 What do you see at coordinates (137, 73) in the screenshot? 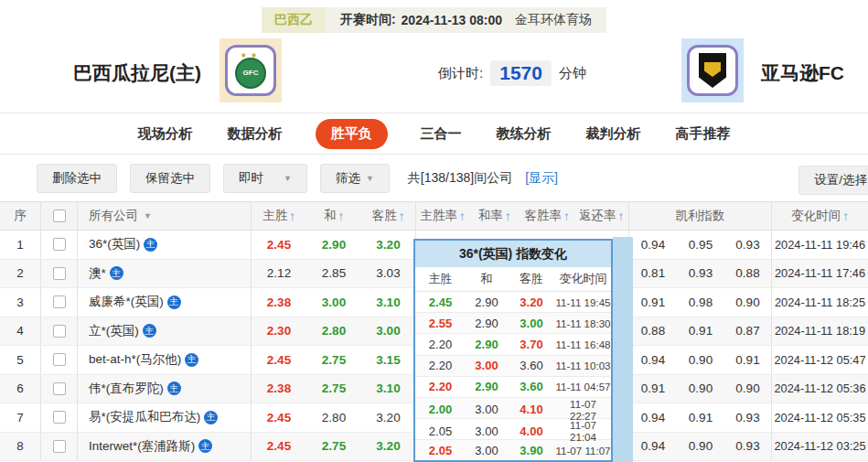
I see `home-team-name: 巴西瓜拉尼(主)` at bounding box center [137, 73].